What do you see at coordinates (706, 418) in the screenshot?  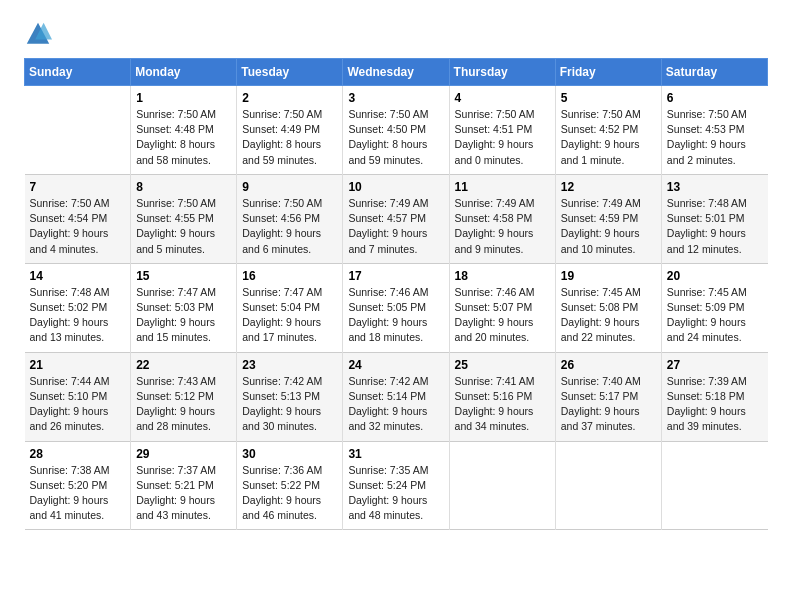 I see `daylight-text: Daylight: 9 hours and 39 minutes.` at bounding box center [706, 418].